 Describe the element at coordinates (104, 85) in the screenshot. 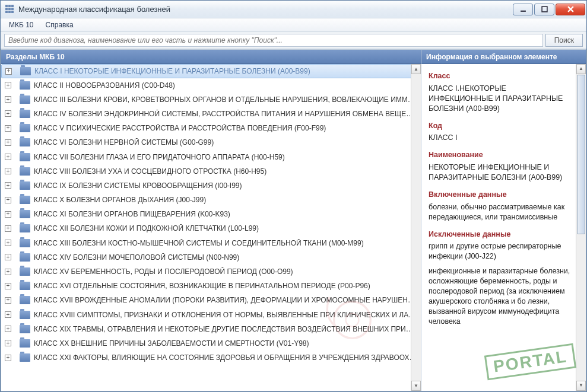

I see `tree-label: КЛАСС II НОВООБРАЗОВАНИЯ (C00-D48)` at that location.